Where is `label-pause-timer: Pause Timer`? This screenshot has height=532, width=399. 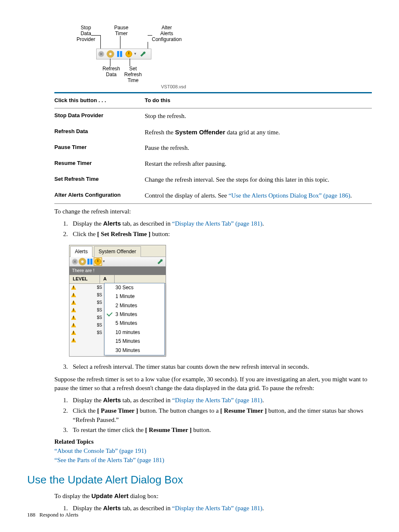
label-pause-timer: Pause Timer is located at coordinates (121, 31).